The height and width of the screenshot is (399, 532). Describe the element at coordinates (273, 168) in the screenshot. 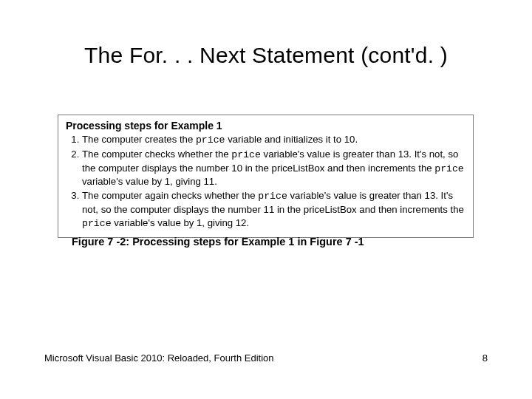

I see `list-item: The computer checks whether the price va…` at that location.